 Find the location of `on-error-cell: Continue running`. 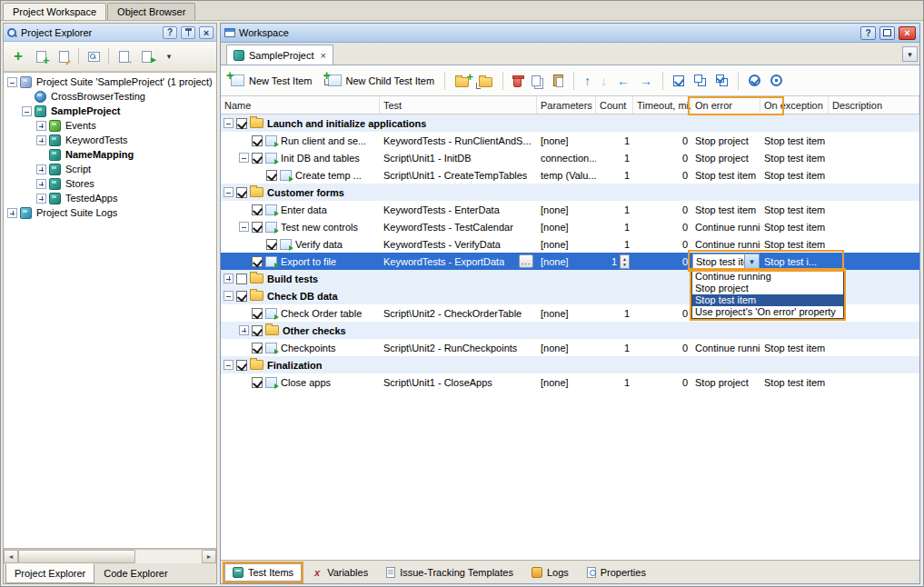

on-error-cell: Continue running is located at coordinates (726, 227).